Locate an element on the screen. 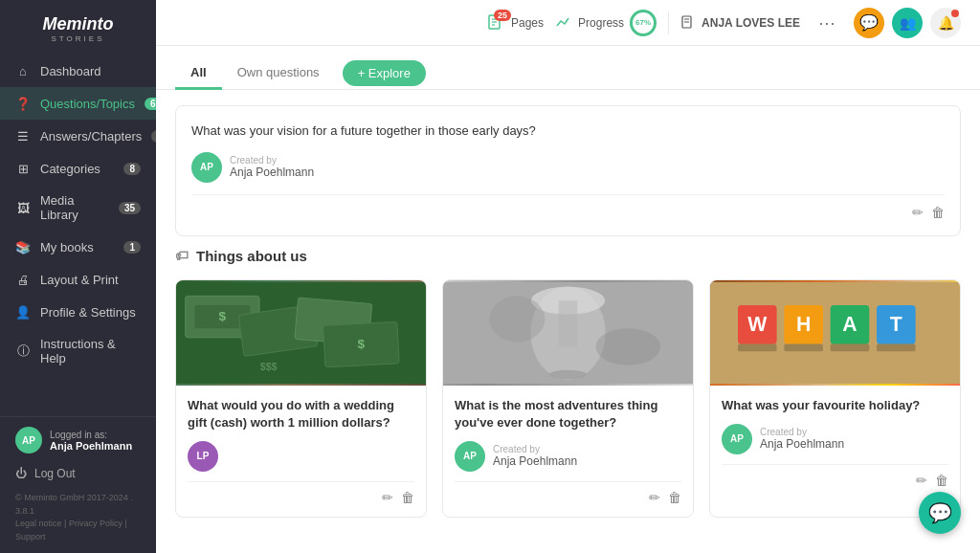 This screenshot has height=553, width=980. user-row: AP Logged in as: Anja Poehlmann is located at coordinates (78, 440).